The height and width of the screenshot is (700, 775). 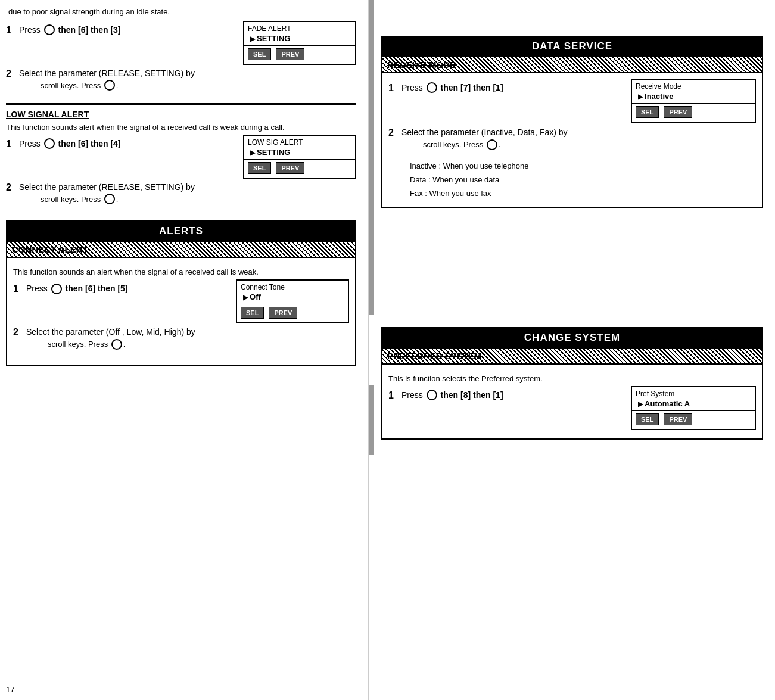 I want to click on ds-sel-button: SEL, so click(x=647, y=112).